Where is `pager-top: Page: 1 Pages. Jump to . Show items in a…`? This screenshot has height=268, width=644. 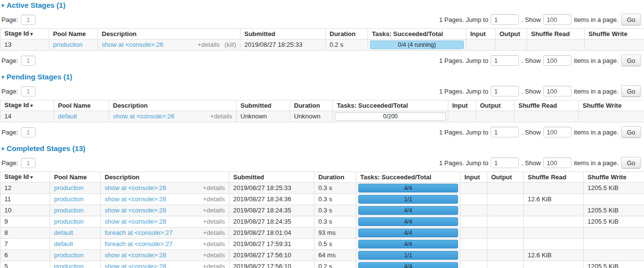
pager-top: Page: 1 Pages. Jump to . Show items in a… is located at coordinates (321, 19).